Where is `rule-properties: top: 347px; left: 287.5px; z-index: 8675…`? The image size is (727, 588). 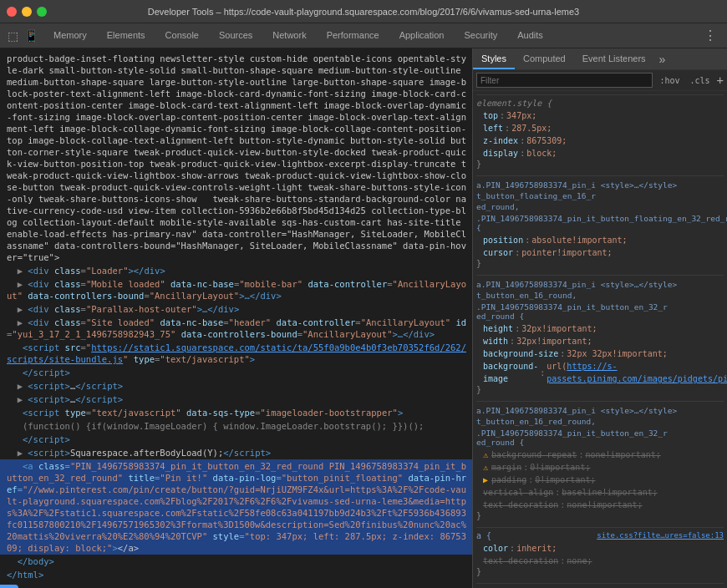
rule-properties: top: 347px; left: 287.5px; z-index: 8675… is located at coordinates (600, 134).